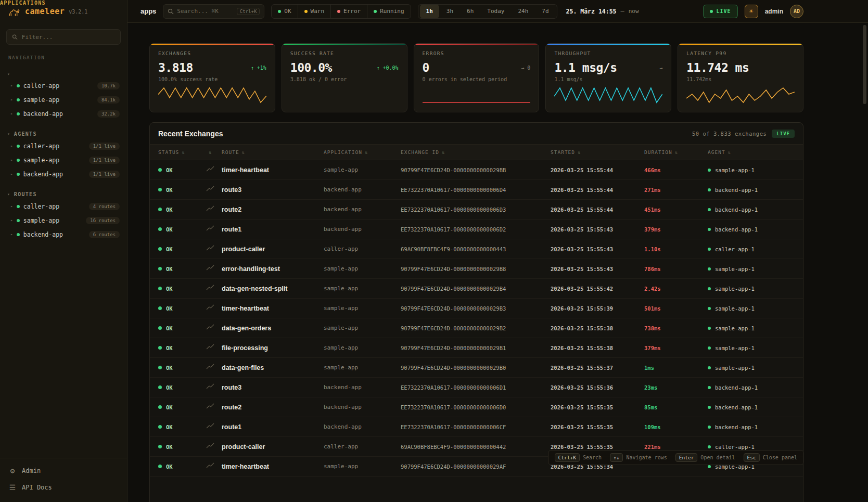 The height and width of the screenshot is (502, 868). What do you see at coordinates (676, 427) in the screenshot?
I see `duration-value: 109ms` at bounding box center [676, 427].